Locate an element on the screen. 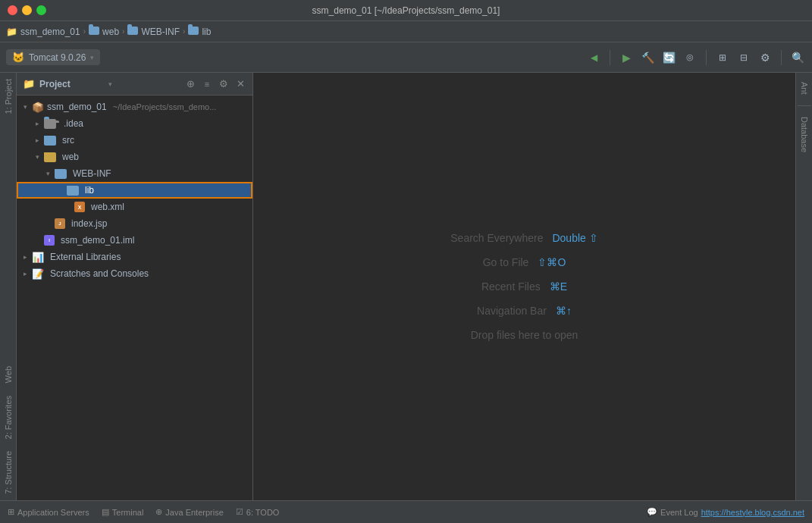 This screenshot has height=523, width=812. tree-label-idea: .idea is located at coordinates (74, 124).